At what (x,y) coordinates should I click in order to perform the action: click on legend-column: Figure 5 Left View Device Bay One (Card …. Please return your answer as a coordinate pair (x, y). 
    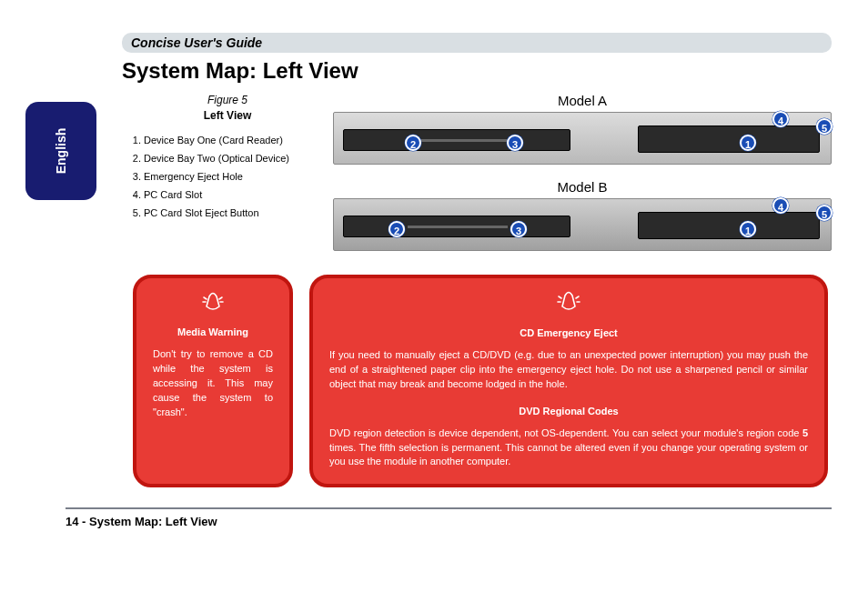
    Looking at the image, I should click on (227, 158).